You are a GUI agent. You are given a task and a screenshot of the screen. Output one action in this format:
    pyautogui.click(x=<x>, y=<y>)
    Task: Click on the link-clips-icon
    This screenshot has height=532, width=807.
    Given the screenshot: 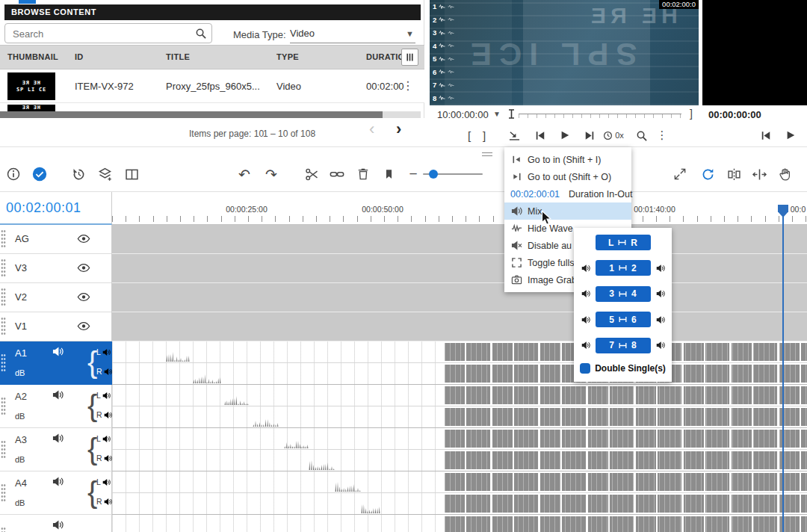 What is the action you would take?
    pyautogui.click(x=337, y=174)
    